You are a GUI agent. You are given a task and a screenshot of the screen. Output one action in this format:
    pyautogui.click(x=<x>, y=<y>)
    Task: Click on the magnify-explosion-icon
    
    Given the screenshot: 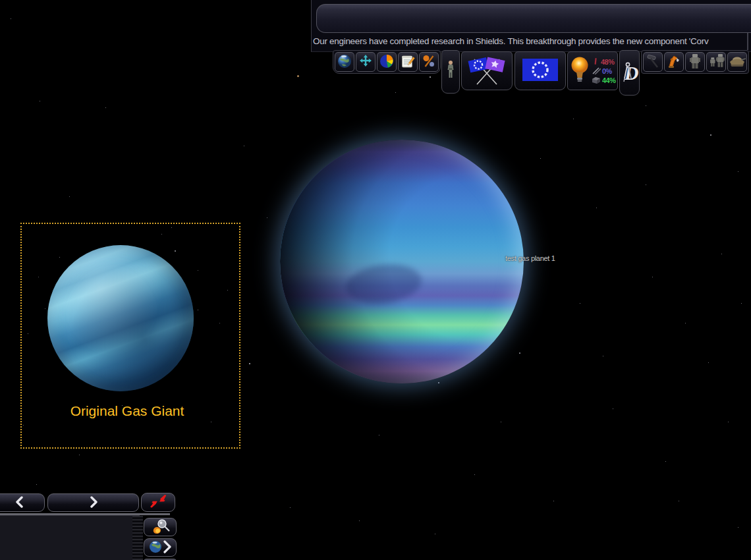 What is the action you would take?
    pyautogui.click(x=160, y=527)
    